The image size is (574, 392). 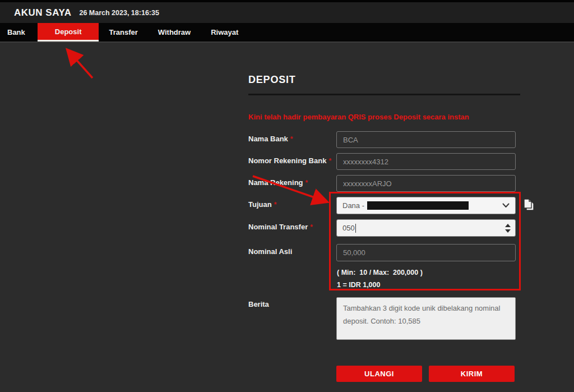 I want to click on label-text: Tujuan, so click(x=260, y=204).